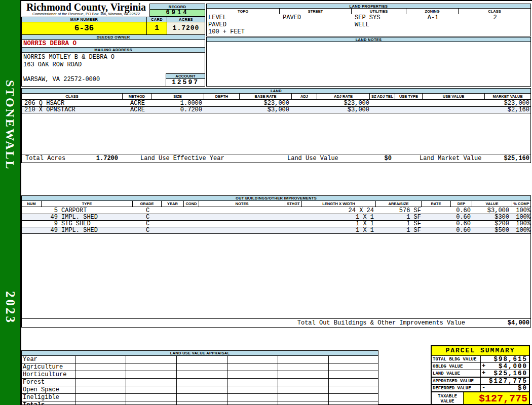  What do you see at coordinates (147, 204) in the screenshot?
I see `column-header-grade: GRADE` at bounding box center [147, 204].